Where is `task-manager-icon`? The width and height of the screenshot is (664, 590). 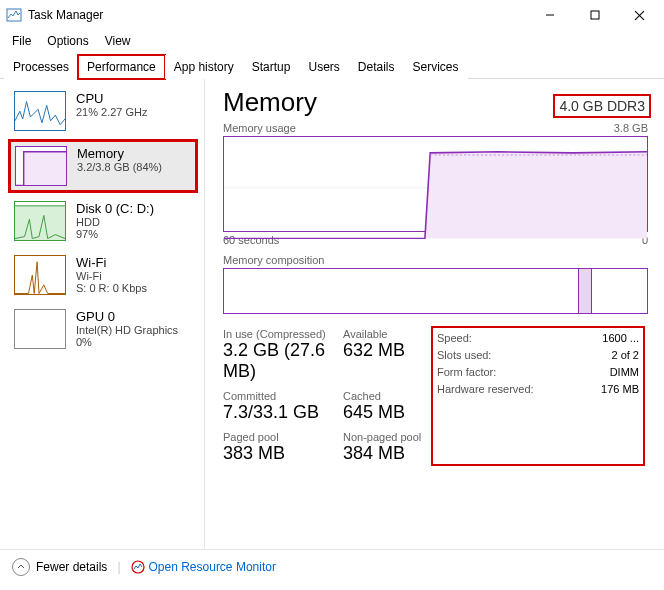
task-manager-icon is located at coordinates (14, 15).